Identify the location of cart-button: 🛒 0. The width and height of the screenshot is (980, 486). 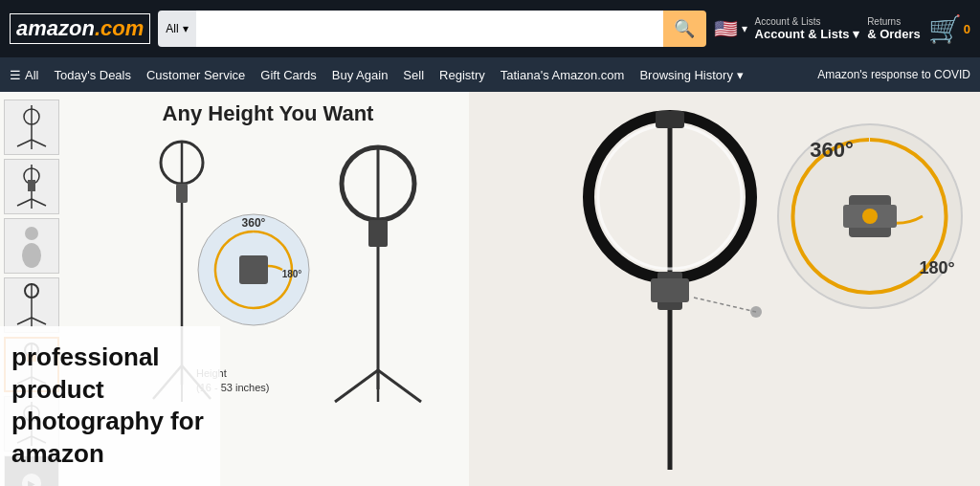
(949, 29).